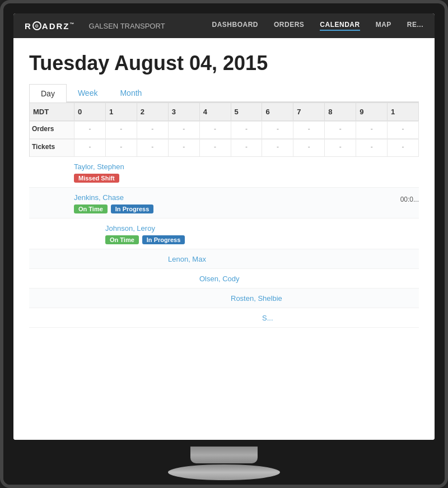 The height and width of the screenshot is (488, 448). Describe the element at coordinates (247, 112) in the screenshot. I see `header-5: 5` at that location.